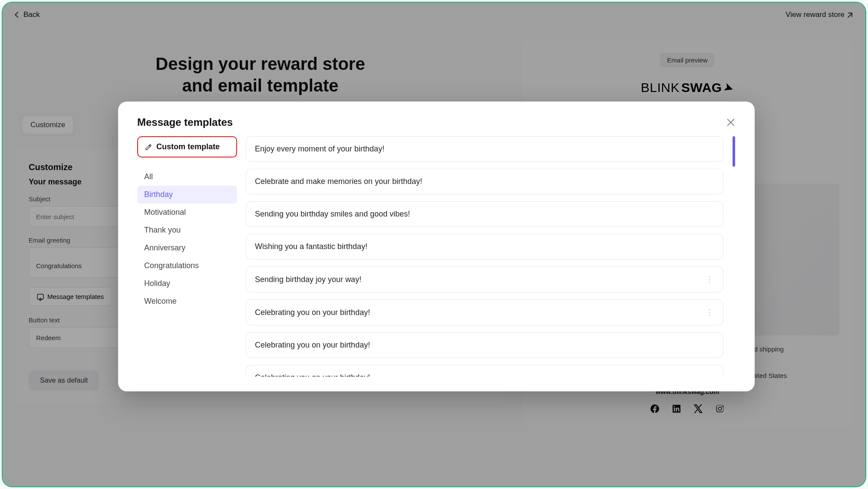 Image resolution: width=868 pixels, height=489 pixels. What do you see at coordinates (485, 246) in the screenshot?
I see `template-card: Wishing you a fantastic birthday!` at bounding box center [485, 246].